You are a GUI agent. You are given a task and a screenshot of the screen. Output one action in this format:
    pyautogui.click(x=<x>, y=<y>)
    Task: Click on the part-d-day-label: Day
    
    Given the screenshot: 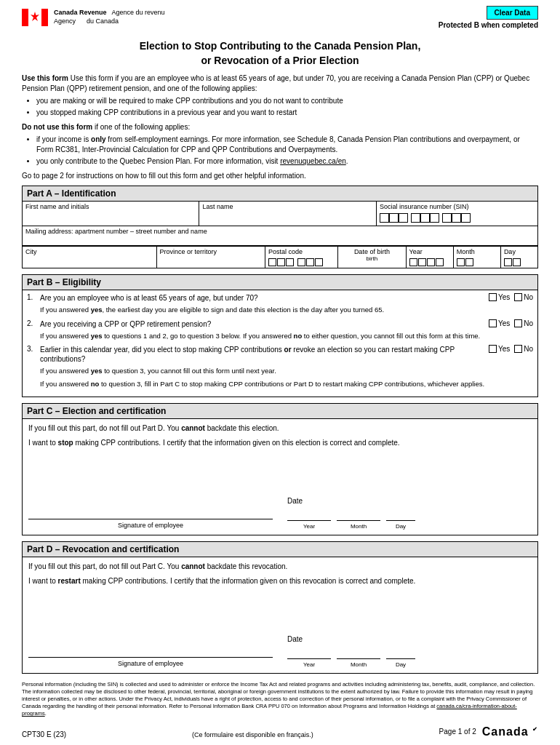 What is the action you would take?
    pyautogui.click(x=401, y=665)
    